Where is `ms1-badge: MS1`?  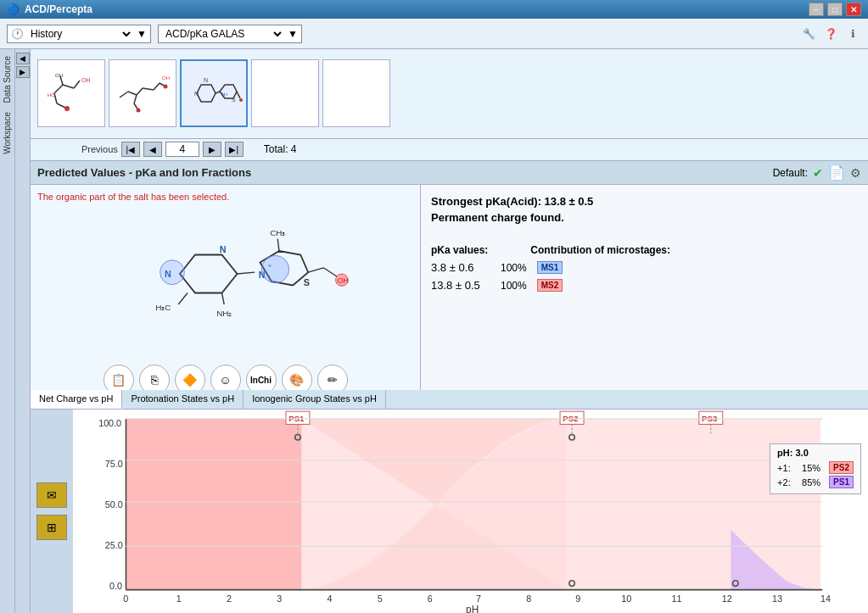 ms1-badge: MS1 is located at coordinates (550, 268).